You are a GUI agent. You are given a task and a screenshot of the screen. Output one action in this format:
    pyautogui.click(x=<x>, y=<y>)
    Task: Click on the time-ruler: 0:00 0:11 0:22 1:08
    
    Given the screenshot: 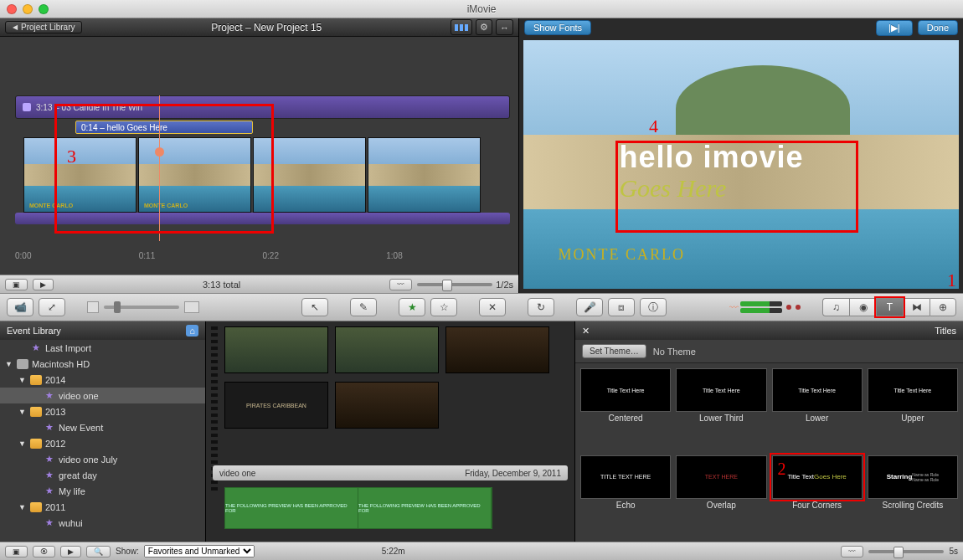 What is the action you would take?
    pyautogui.click(x=263, y=259)
    